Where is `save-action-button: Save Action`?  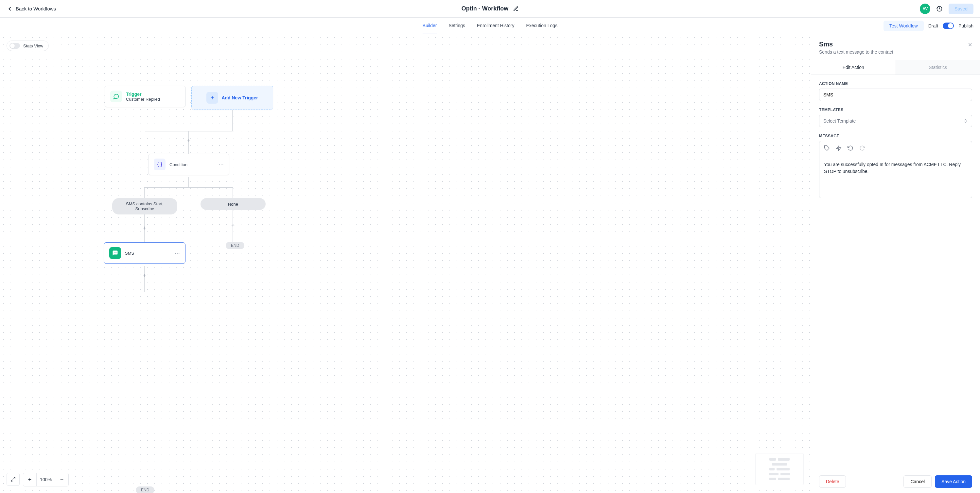 save-action-button: Save Action is located at coordinates (953, 482).